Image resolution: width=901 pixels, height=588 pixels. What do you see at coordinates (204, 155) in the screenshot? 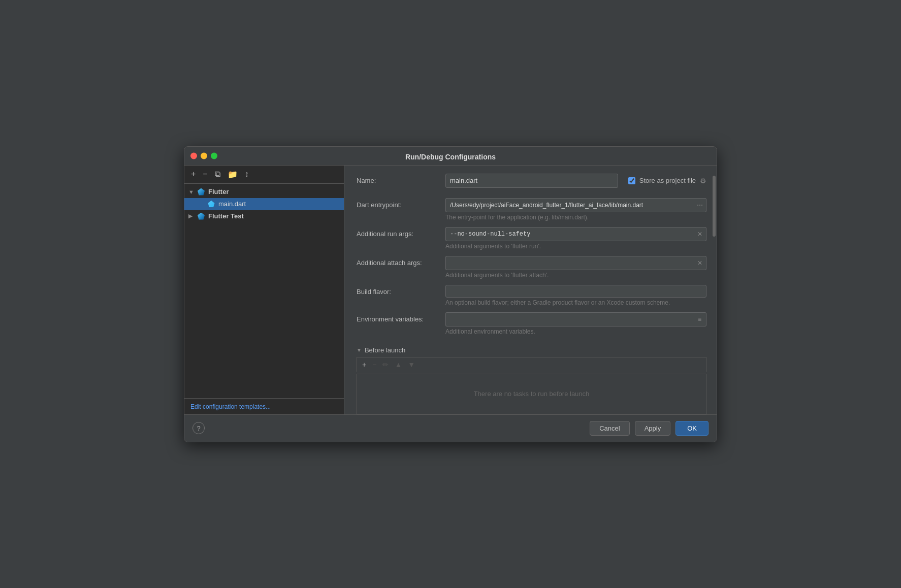
I see `minimize-button` at bounding box center [204, 155].